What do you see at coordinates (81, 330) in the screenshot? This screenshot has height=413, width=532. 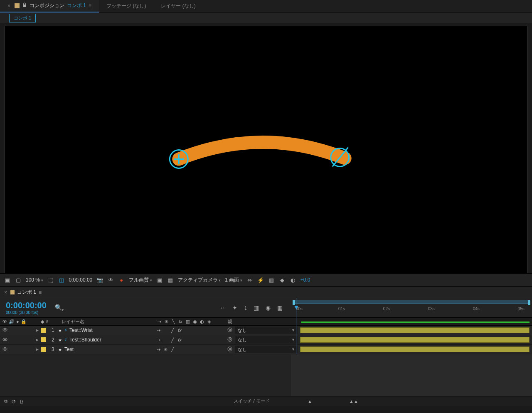 I see `layer-name-text: Test::Wrist` at bounding box center [81, 330].